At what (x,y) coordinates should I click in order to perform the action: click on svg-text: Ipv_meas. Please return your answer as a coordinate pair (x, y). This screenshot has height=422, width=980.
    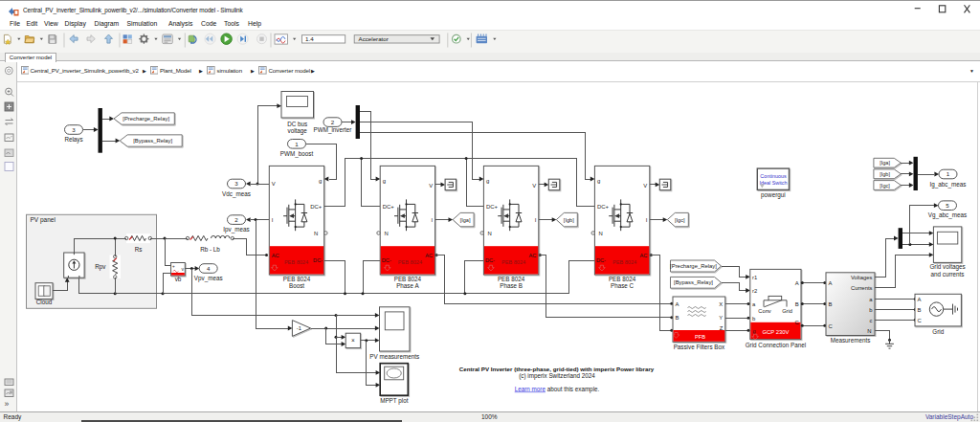
    Looking at the image, I should click on (235, 230).